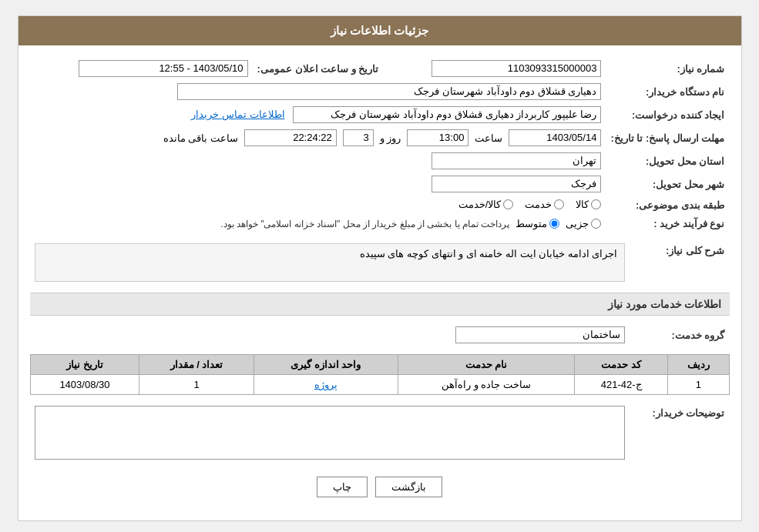  I want to click on services-table-body: 1 ج-42-421 ساخت جاده و راه‌آهن پروژه 1 1…, so click(379, 385).